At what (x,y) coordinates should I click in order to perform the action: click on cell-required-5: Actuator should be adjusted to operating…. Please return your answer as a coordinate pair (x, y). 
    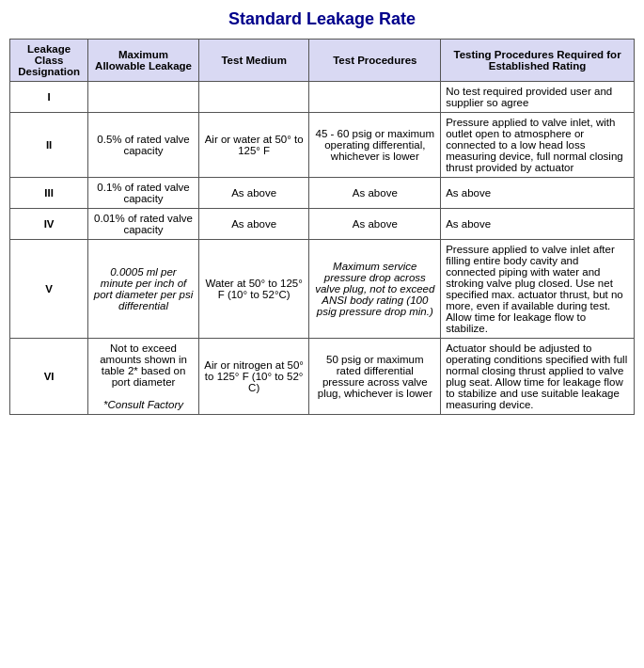
    Looking at the image, I should click on (538, 376).